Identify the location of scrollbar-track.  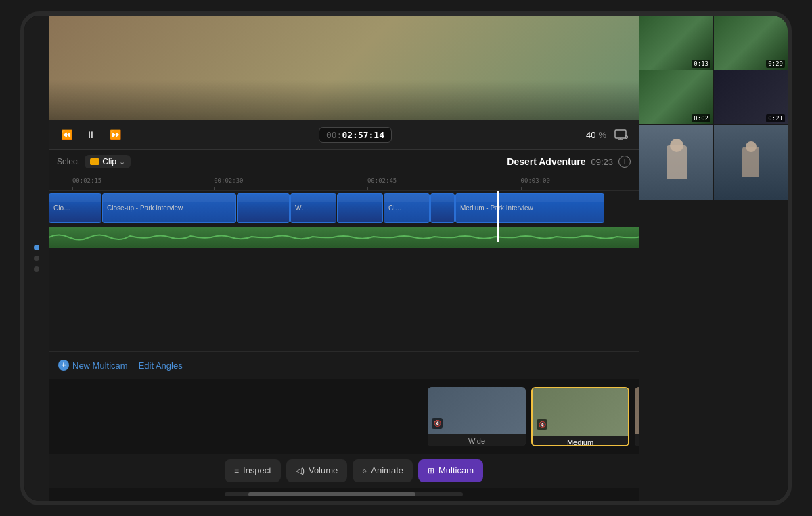
(344, 494).